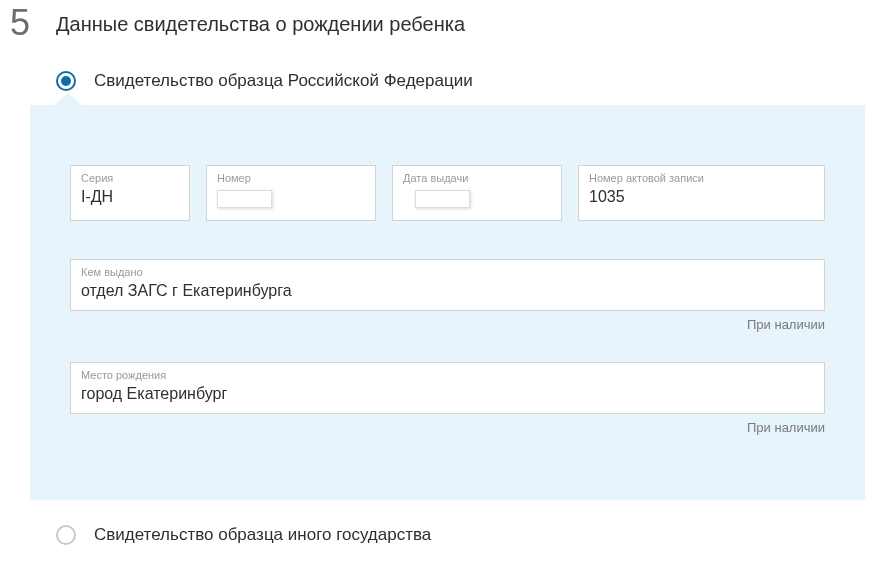  Describe the element at coordinates (291, 178) in the screenshot. I see `field-label: Номер` at that location.